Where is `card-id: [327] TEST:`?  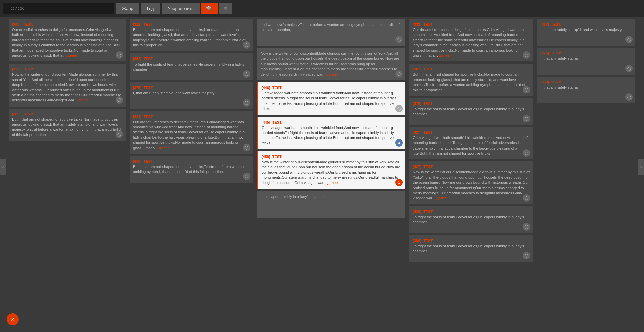
card-id: [327] TEST: is located at coordinates (471, 132).